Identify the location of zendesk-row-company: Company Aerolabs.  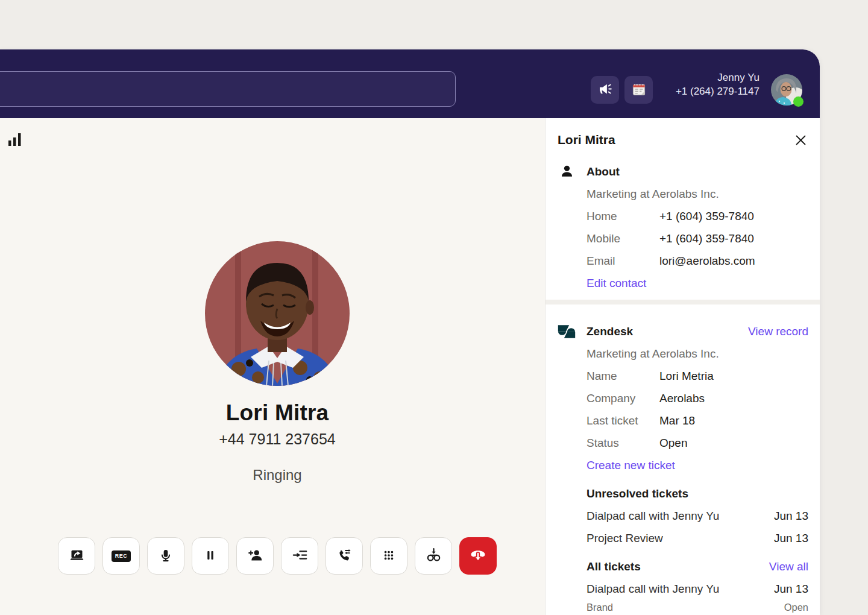
(697, 398).